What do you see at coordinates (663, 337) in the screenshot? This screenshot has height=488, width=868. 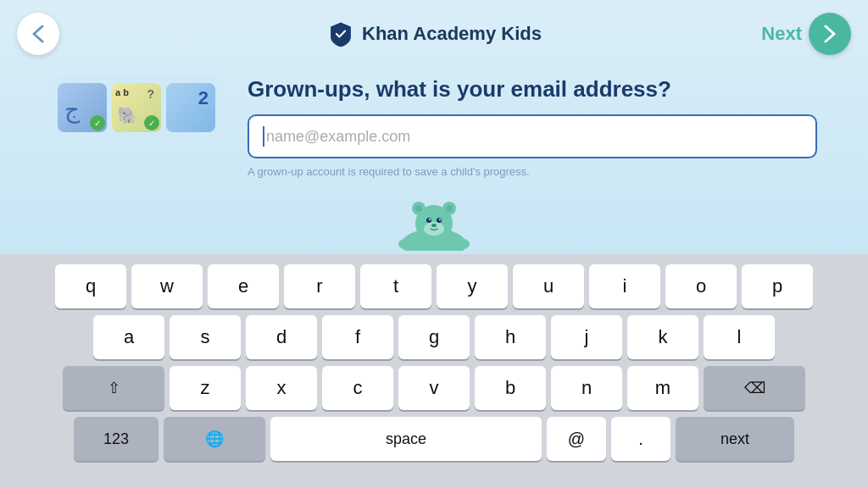 I see `key-k: k` at bounding box center [663, 337].